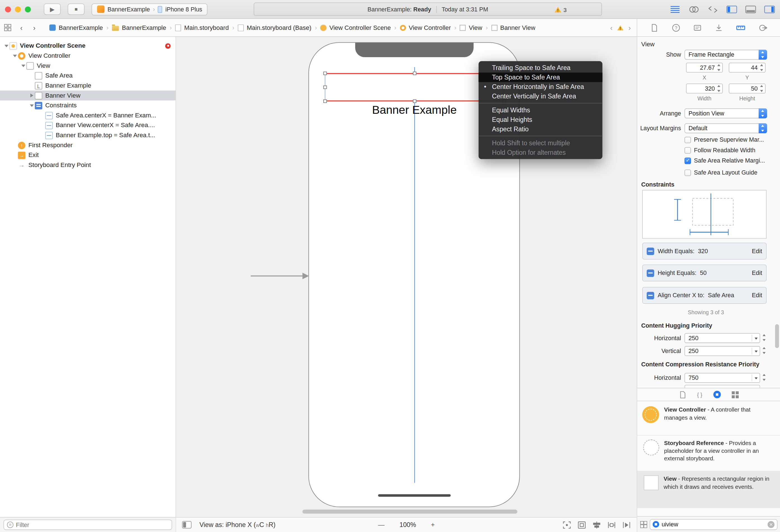  I want to click on quick-help-icon: ?, so click(676, 28).